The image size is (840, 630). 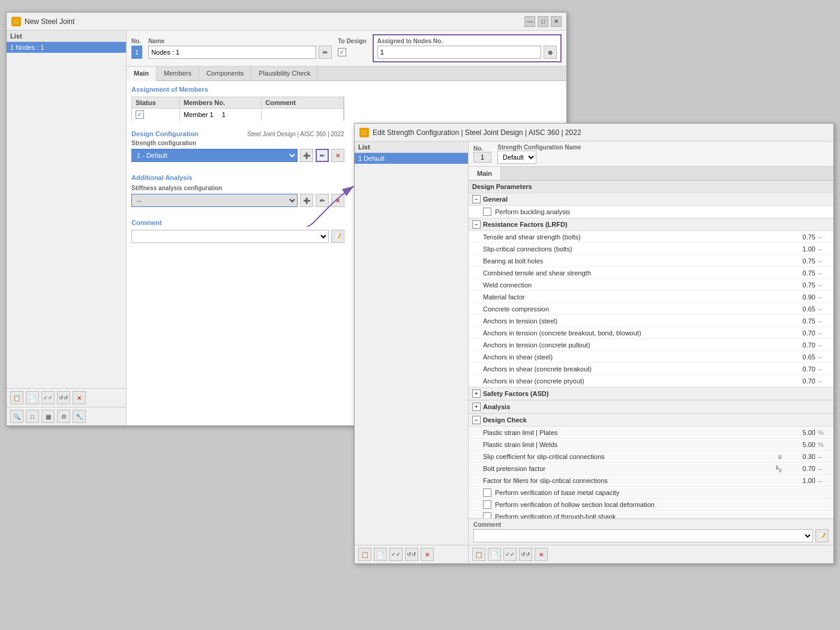 I want to click on anchor-shear-steel-label: Anchors in shear (steel), so click(x=632, y=357).